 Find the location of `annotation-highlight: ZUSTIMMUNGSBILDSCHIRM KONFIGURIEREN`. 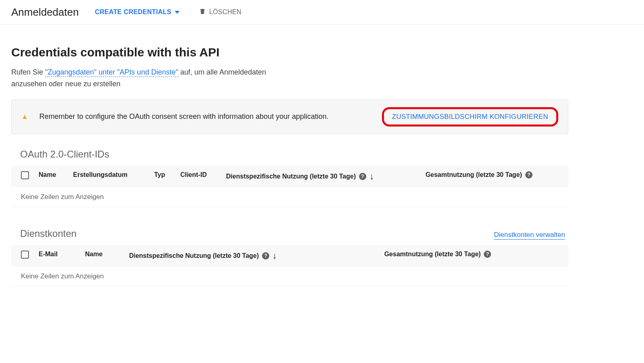

annotation-highlight: ZUSTIMMUNGSBILDSCHIRM KONFIGURIEREN is located at coordinates (470, 117).